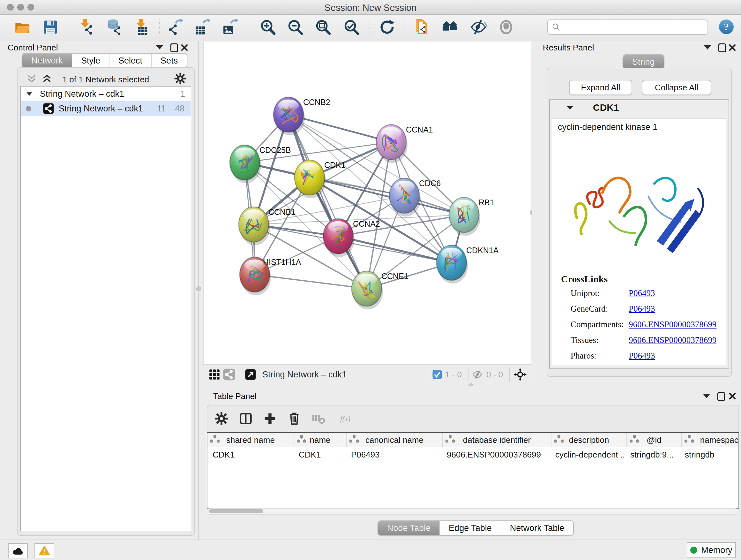 The image size is (741, 560). Describe the element at coordinates (29, 94) in the screenshot. I see `collection-expand-icon` at that location.